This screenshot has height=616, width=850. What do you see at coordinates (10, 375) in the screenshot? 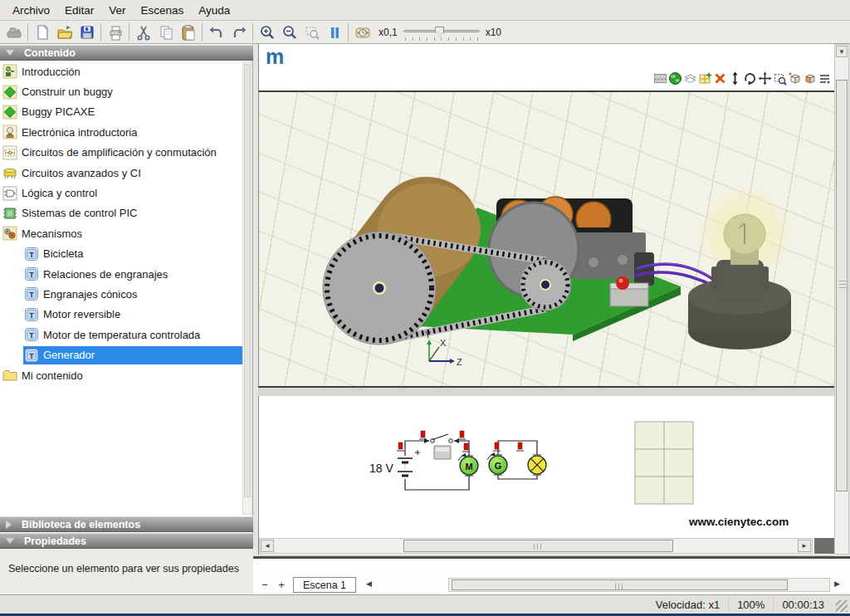
I see `folder-icon` at bounding box center [10, 375].